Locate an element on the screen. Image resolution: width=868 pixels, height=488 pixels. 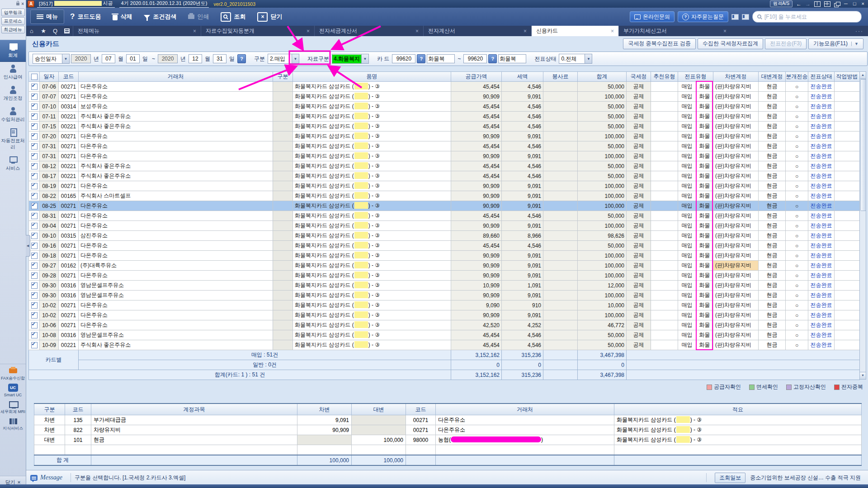
table-row: 07-1000314보성주유소화물복지카드 삼성카드 () - ③45,4544… is located at coordinates (444, 107).